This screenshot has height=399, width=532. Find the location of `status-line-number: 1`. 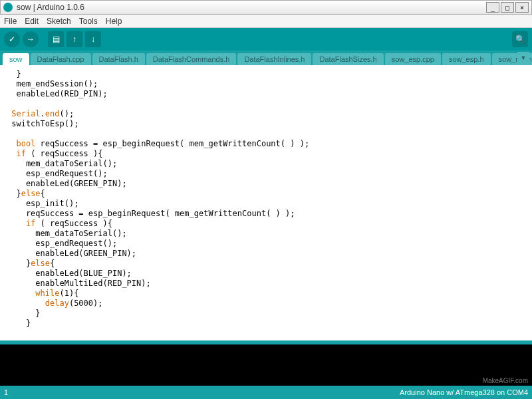

status-line-number: 1 is located at coordinates (202, 392).